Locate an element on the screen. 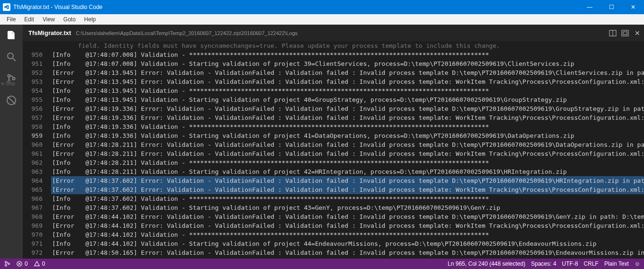 The image size is (644, 269). menu-bar: File Edit View Goto Help is located at coordinates (322, 19).